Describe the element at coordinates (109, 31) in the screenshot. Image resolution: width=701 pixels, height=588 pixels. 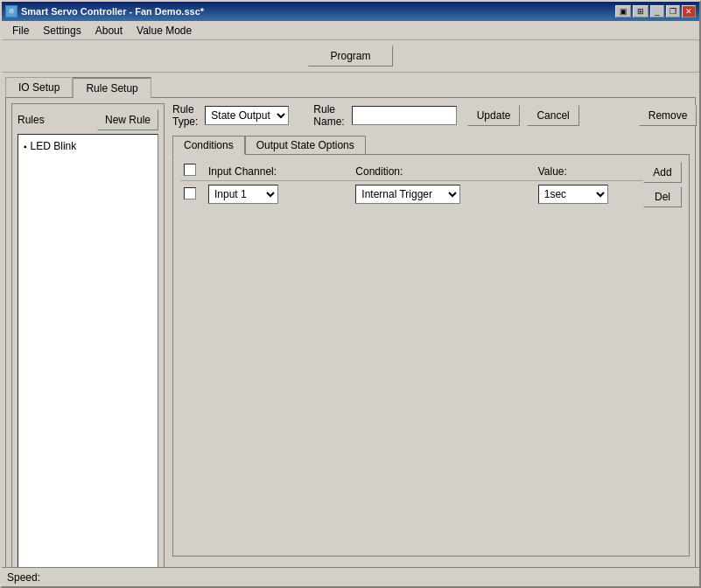
I see `menu-about: About` at that location.